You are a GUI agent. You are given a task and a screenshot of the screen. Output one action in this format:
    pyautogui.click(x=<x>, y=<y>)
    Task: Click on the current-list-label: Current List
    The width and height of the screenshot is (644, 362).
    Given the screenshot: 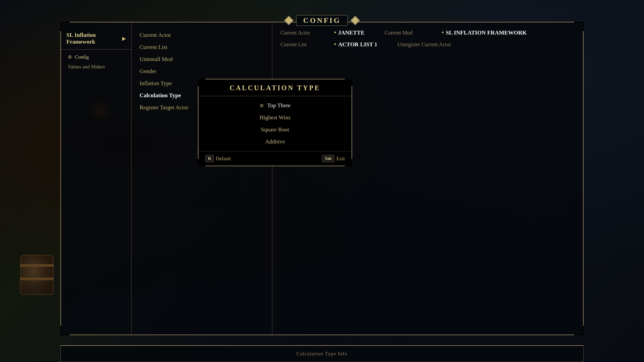 What is the action you would take?
    pyautogui.click(x=307, y=45)
    